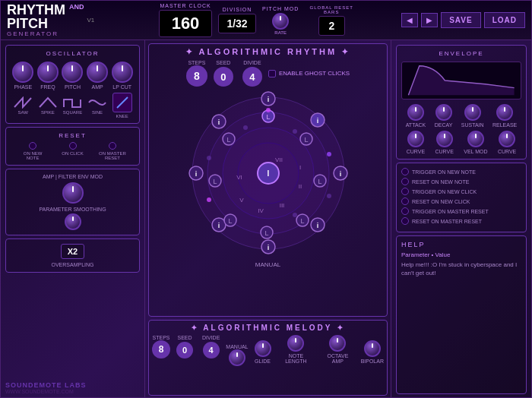 This screenshot has width=532, height=398. I want to click on saw-wave-btn: SAW, so click(23, 106).